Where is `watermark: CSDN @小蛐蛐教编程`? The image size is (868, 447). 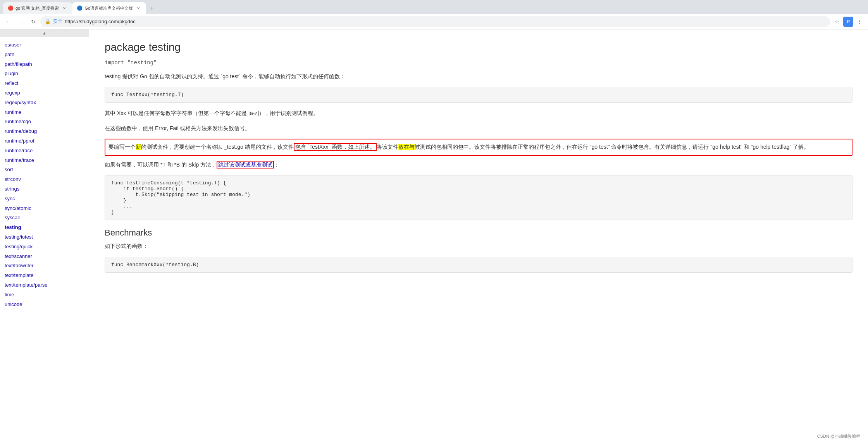 watermark: CSDN @小蛐蛐教编程 is located at coordinates (839, 436).